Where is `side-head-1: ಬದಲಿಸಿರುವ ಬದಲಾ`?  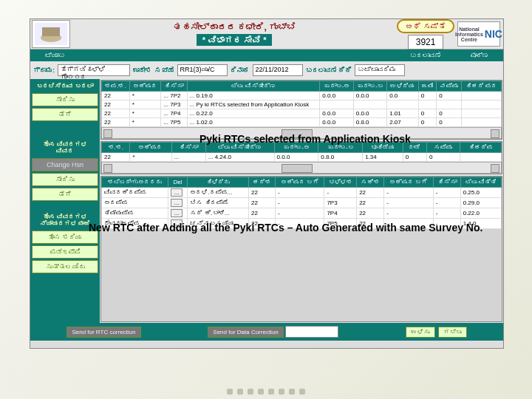
side-head-1: ಬದಲಿಸಿರುವ ಬದಲಾ is located at coordinates (65, 86).